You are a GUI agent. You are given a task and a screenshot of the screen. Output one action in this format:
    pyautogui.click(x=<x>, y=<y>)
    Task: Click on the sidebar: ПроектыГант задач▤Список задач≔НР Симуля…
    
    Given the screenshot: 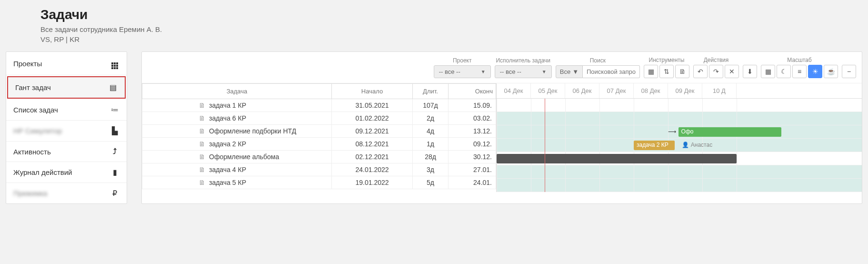 What is the action you would take?
    pyautogui.click(x=67, y=128)
    